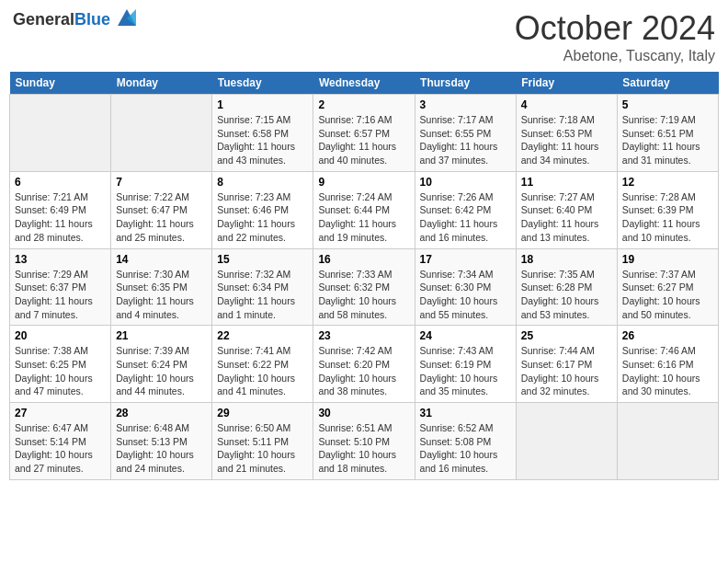 This screenshot has height=563, width=728. Describe the element at coordinates (263, 413) in the screenshot. I see `day-number: 29` at that location.